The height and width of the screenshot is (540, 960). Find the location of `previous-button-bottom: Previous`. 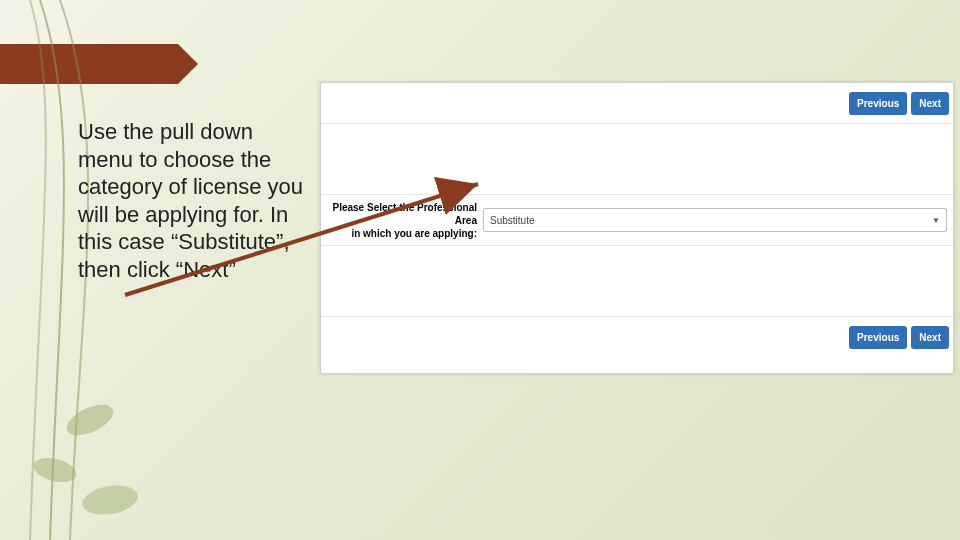

previous-button-bottom: Previous is located at coordinates (878, 338).